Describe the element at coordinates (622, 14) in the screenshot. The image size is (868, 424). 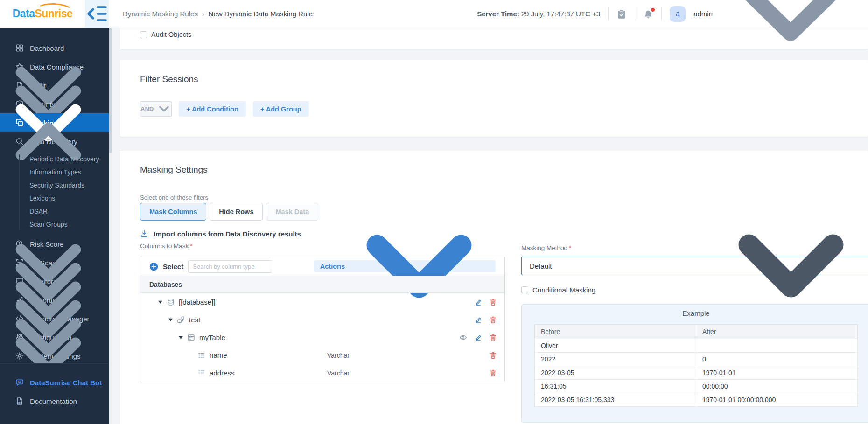
I see `tasks-icon` at that location.